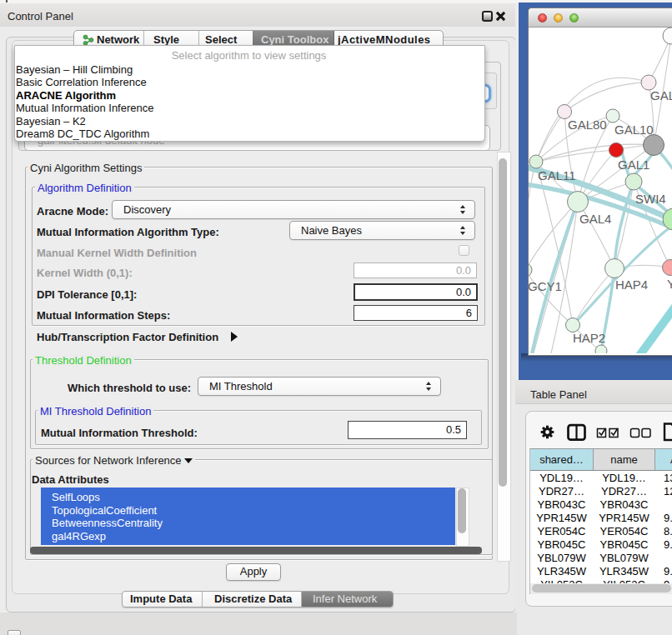 This screenshot has height=635, width=672. Describe the element at coordinates (545, 287) in the screenshot. I see `svg-text: GCY1` at that location.